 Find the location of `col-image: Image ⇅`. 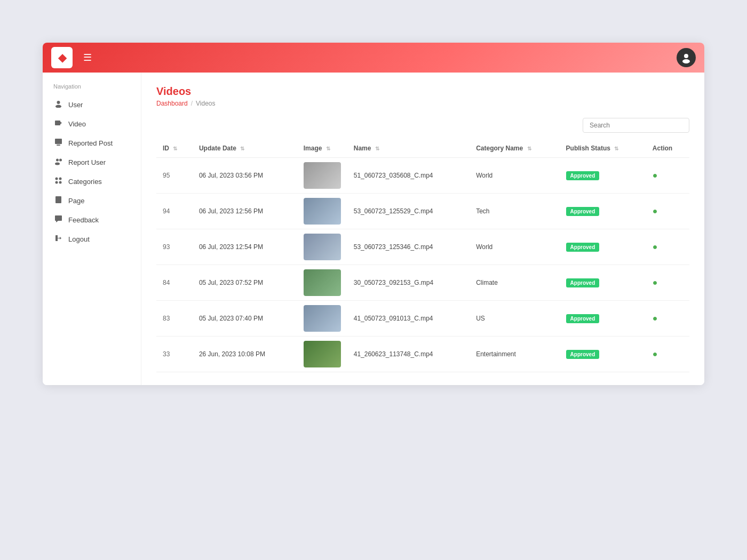

col-image: Image ⇅ is located at coordinates (322, 148).